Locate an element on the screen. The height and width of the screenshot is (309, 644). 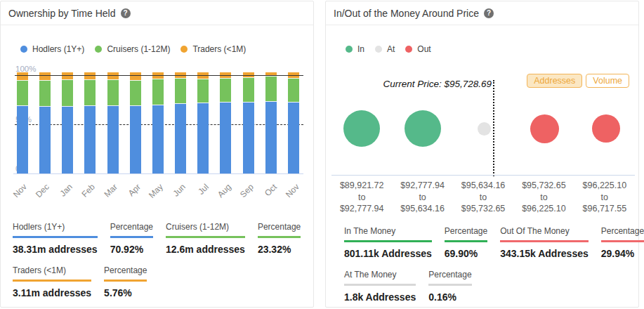
stacked-bar-6-may is located at coordinates (158, 124).